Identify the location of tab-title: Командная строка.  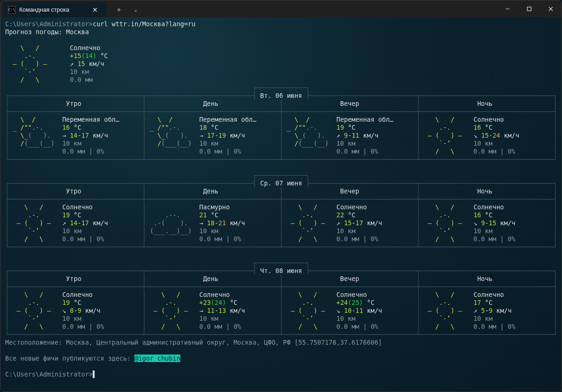
(52, 10).